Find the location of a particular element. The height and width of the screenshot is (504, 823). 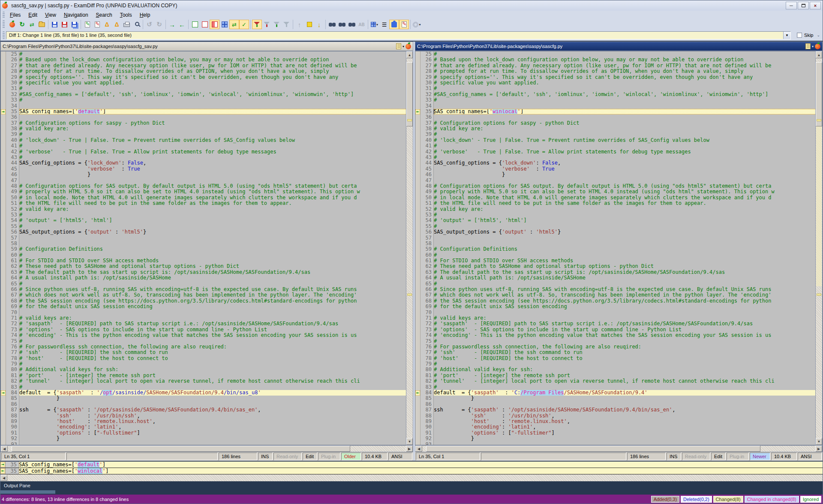

close-button: × is located at coordinates (815, 6).